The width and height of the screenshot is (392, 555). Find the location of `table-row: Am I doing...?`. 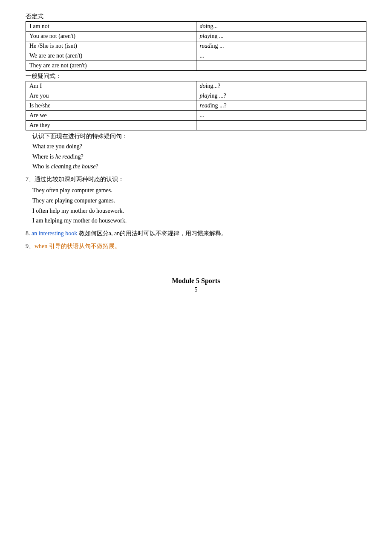

table-row: Am I doing...? is located at coordinates (196, 86).